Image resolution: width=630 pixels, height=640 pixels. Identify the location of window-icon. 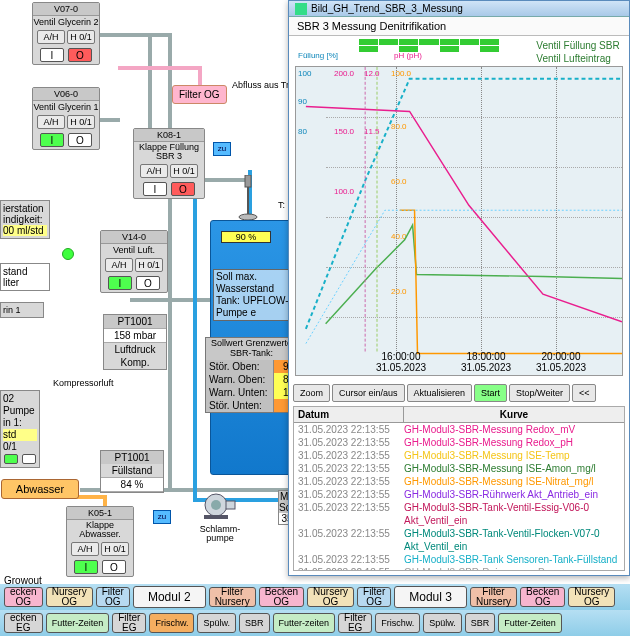
(301, 9).